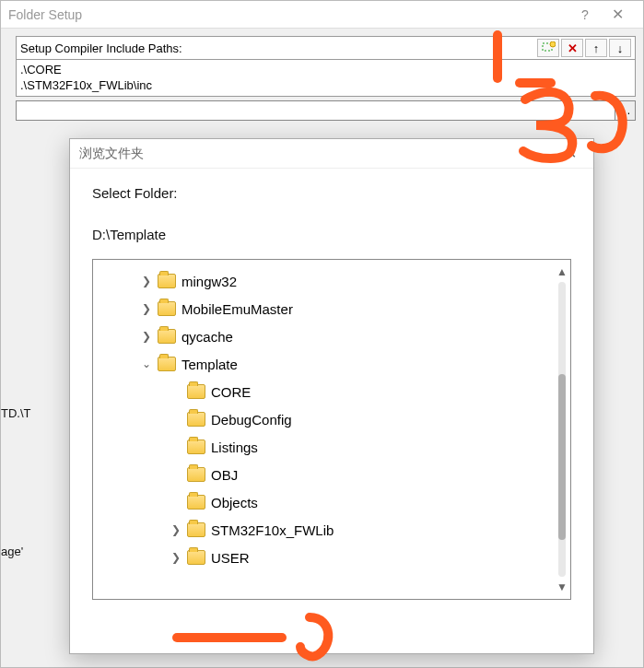 The height and width of the screenshot is (668, 644). What do you see at coordinates (315, 111) in the screenshot?
I see `path-input` at bounding box center [315, 111].